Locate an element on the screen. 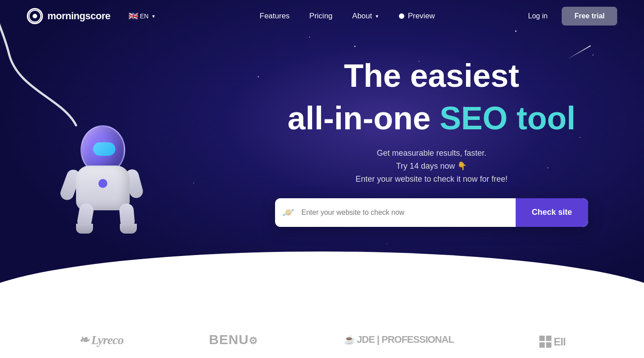 This screenshot has width=644, height=358. hero-title-line2: all-in-one SEO tool is located at coordinates (432, 118).